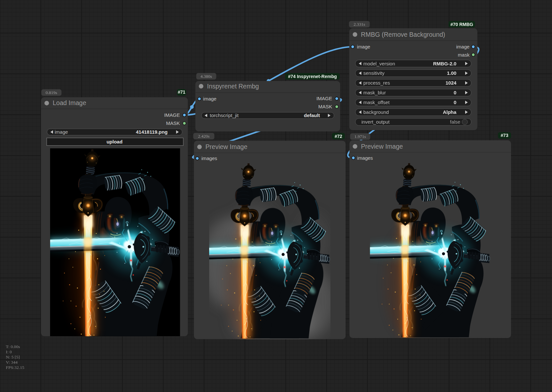 The height and width of the screenshot is (392, 552). Describe the element at coordinates (455, 122) in the screenshot. I see `svg-text: false` at that location.